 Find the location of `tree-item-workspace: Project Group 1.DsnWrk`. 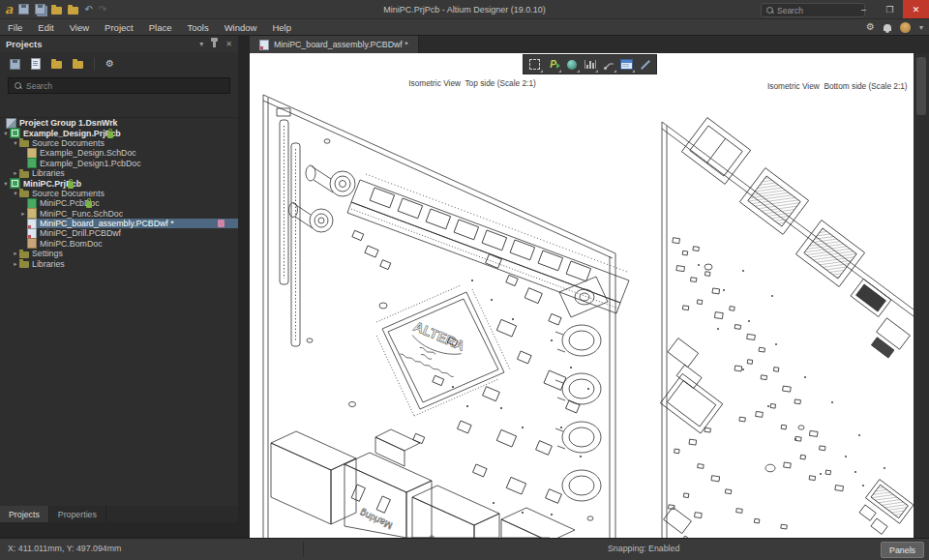

tree-item-workspace: Project Group 1.DsnWrk is located at coordinates (119, 123).